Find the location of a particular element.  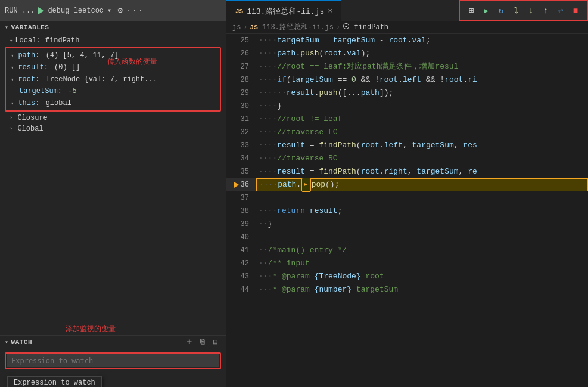

code-line-26: ····path.push(root.val); is located at coordinates (422, 54).